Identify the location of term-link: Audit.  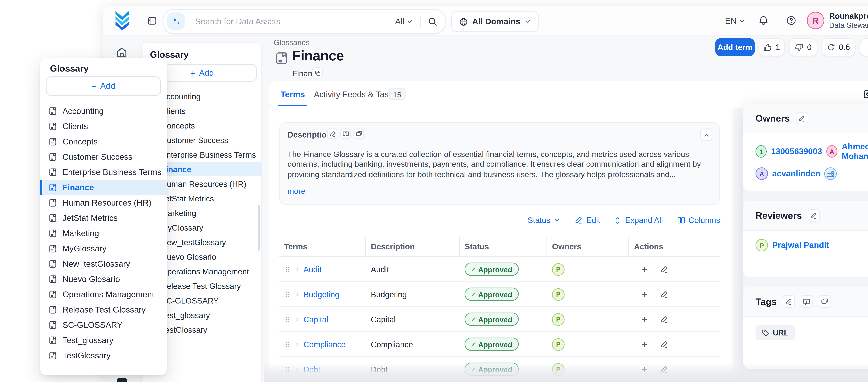
(313, 269).